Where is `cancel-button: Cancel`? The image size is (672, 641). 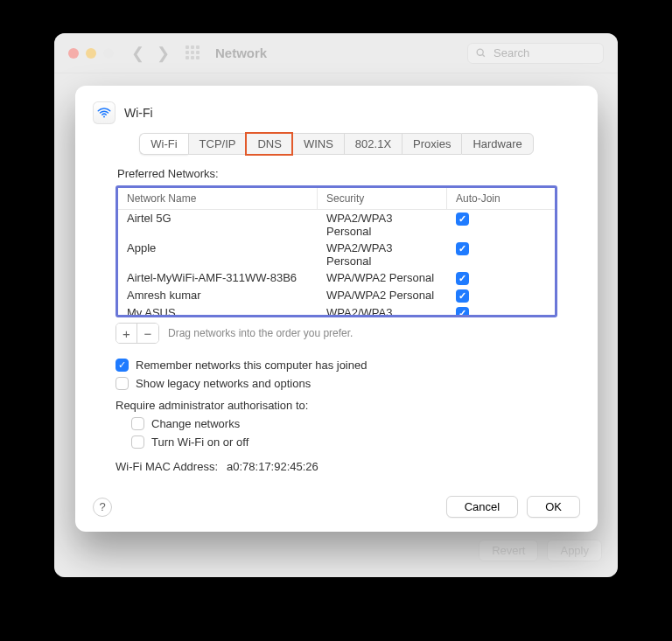 cancel-button: Cancel is located at coordinates (482, 507).